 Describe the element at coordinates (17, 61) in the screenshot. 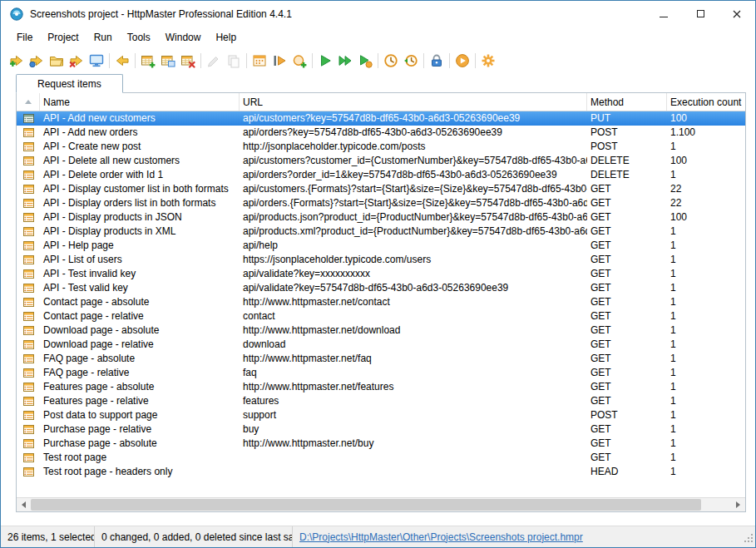

I see `new-item-icon` at that location.